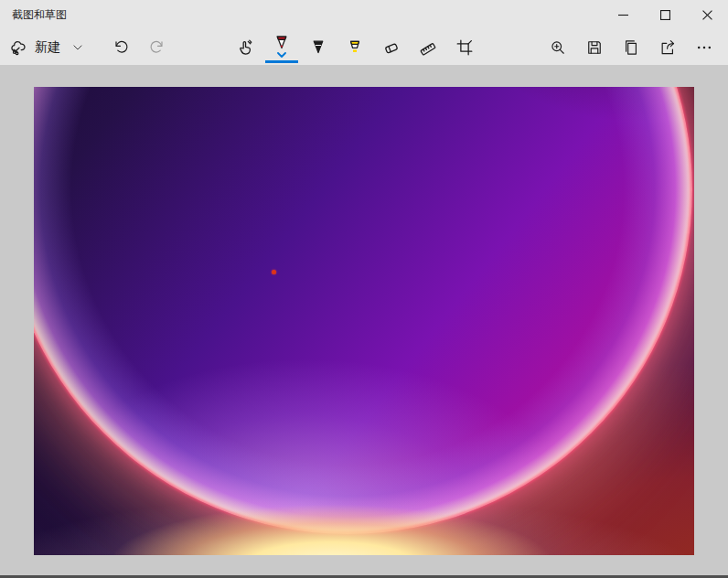  What do you see at coordinates (282, 48) in the screenshot?
I see `ballpoint-pen-button` at bounding box center [282, 48].